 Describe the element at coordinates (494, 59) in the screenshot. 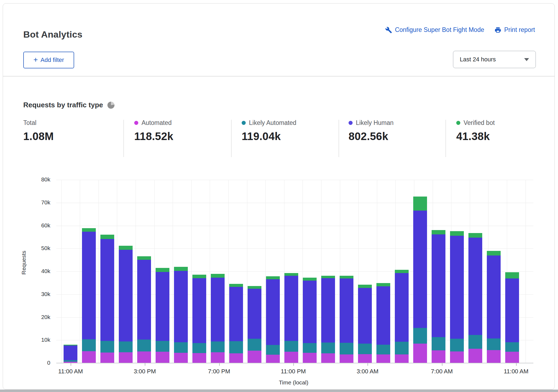

I see `time-range-select: Last 24 hours` at that location.